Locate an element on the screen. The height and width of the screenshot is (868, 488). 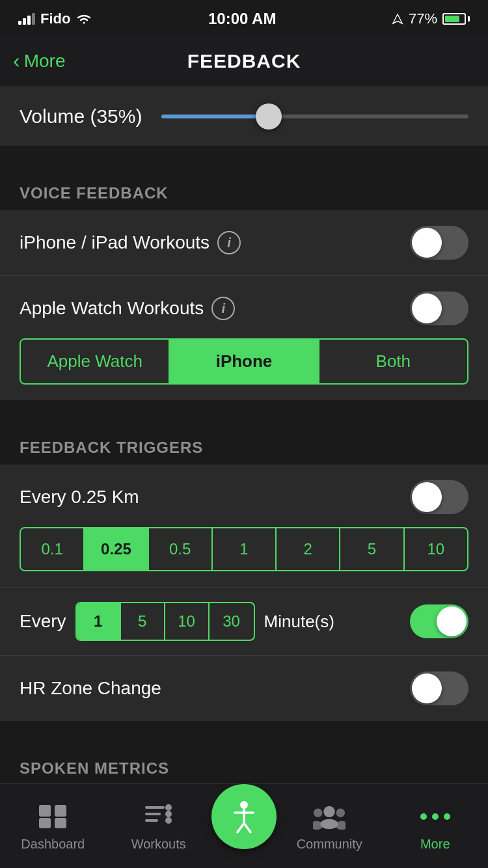
back-button: ‹ More is located at coordinates (39, 61).